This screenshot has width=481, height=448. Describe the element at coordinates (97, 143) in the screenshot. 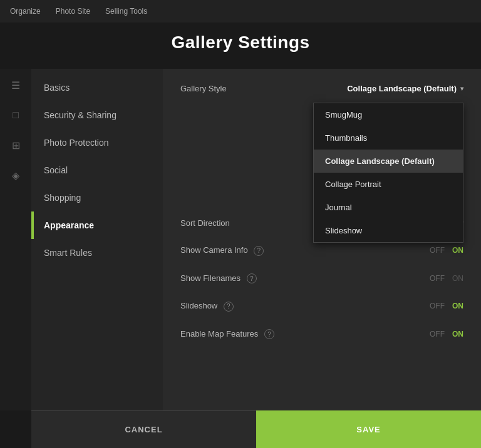

I see `sidebar-item-photo-protection: Photo Protection` at that location.